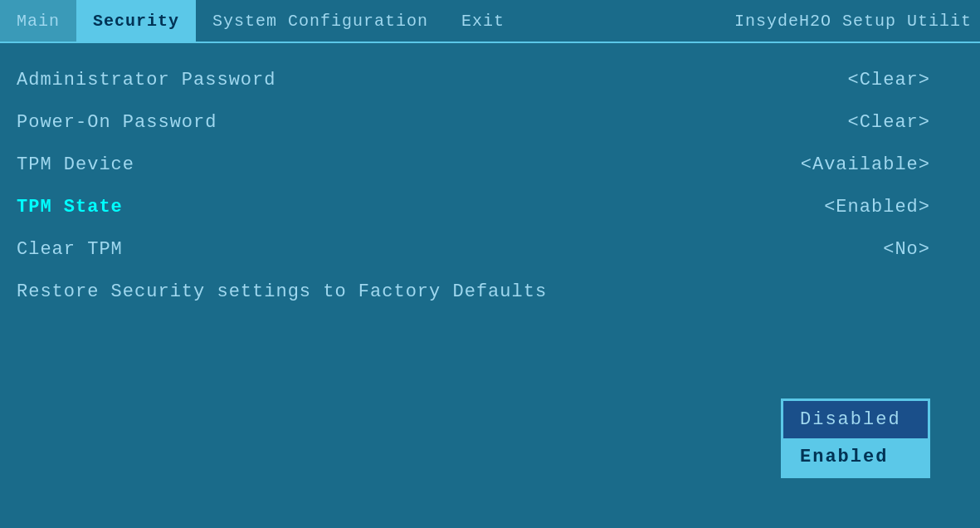 Image resolution: width=980 pixels, height=528 pixels. What do you see at coordinates (856, 457) in the screenshot?
I see `dropdown-option-enabled: Enabled` at bounding box center [856, 457].